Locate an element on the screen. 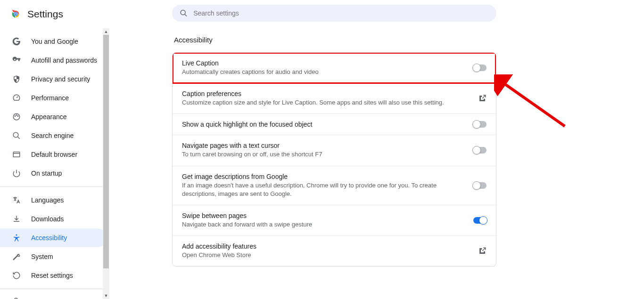  row-caption-preferences: Caption preferences Customize caption si… is located at coordinates (334, 99).